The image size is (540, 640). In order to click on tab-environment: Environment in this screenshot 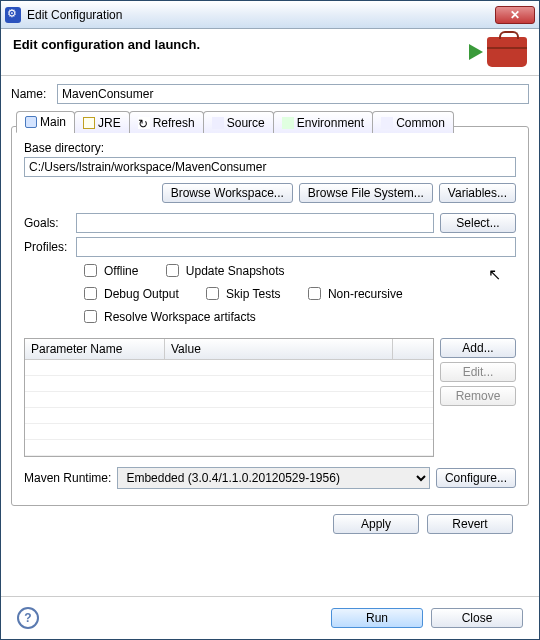, I will do `click(323, 122)`.